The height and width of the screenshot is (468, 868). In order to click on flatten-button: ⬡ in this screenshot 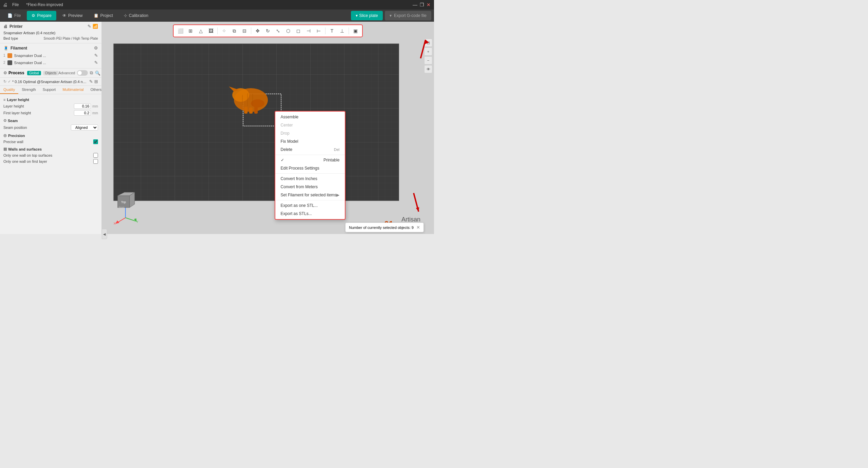, I will do `click(288, 31)`.